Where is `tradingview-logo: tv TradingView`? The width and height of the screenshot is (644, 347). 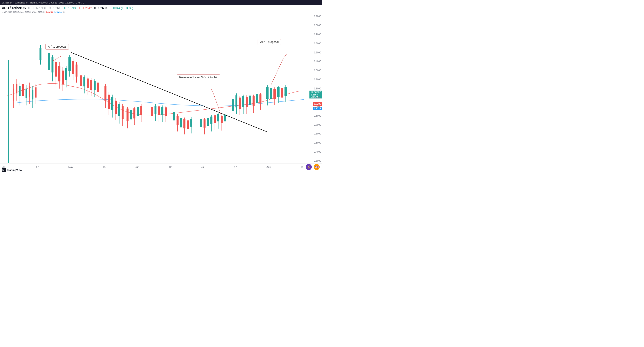
tradingview-logo: tv TradingView is located at coordinates (12, 170).